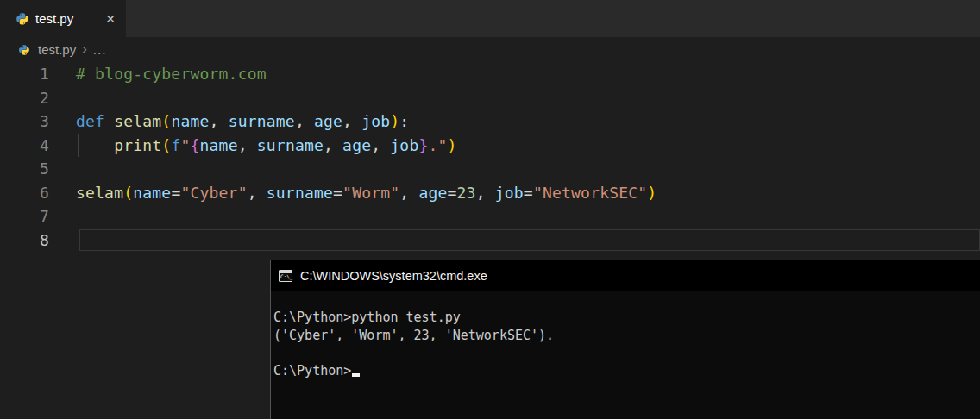 Image resolution: width=980 pixels, height=419 pixels. I want to click on terminal-cursor, so click(355, 375).